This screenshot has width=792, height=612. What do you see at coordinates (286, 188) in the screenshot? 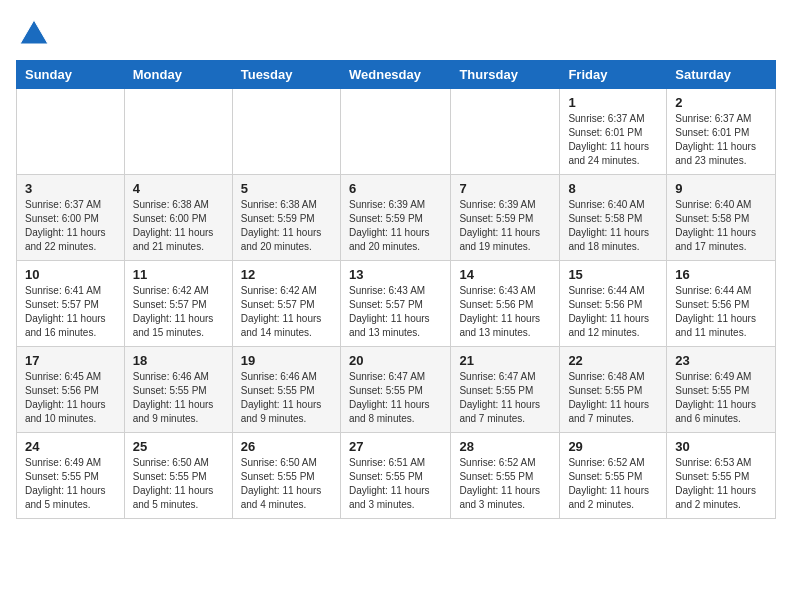
I see `day-number: 5` at bounding box center [286, 188].